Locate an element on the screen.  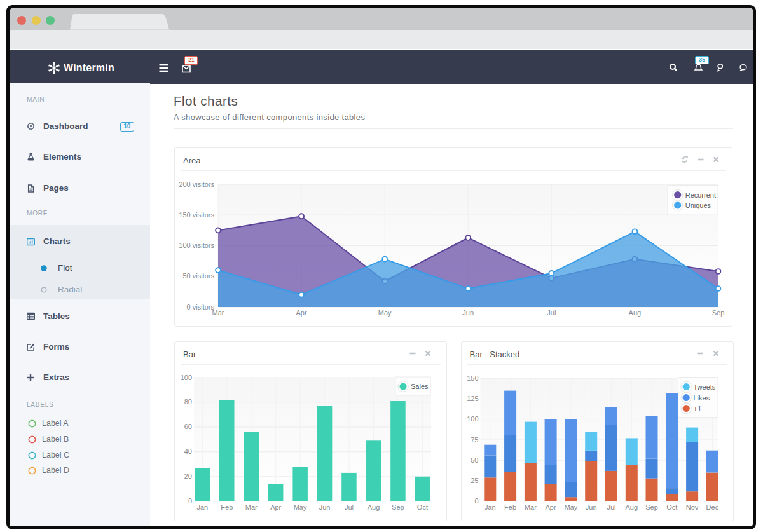
svg-text: 80 is located at coordinates (188, 402).